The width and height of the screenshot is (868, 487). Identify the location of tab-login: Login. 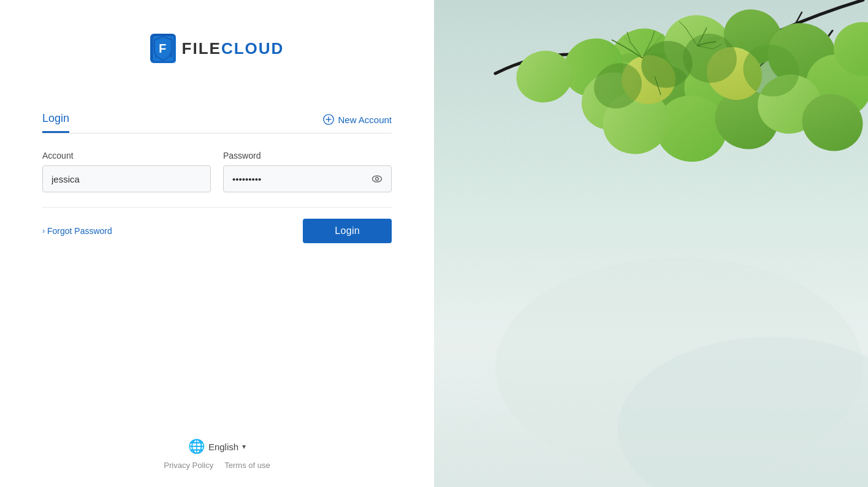
(56, 123).